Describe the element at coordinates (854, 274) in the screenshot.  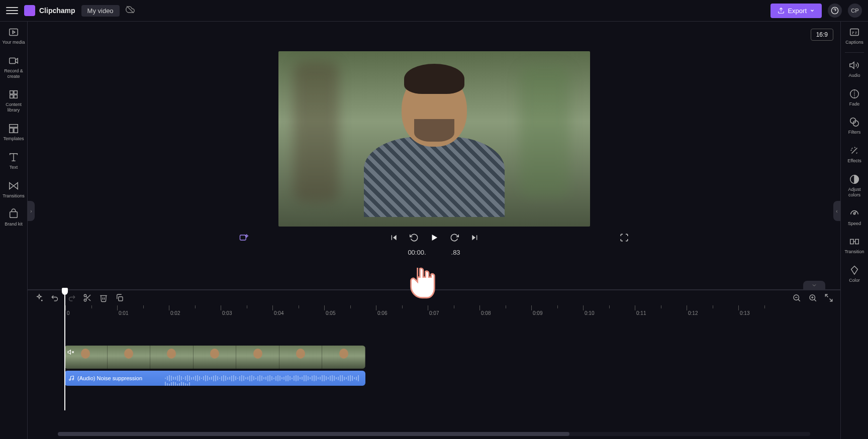
I see `sidebar-item-color: Color` at that location.